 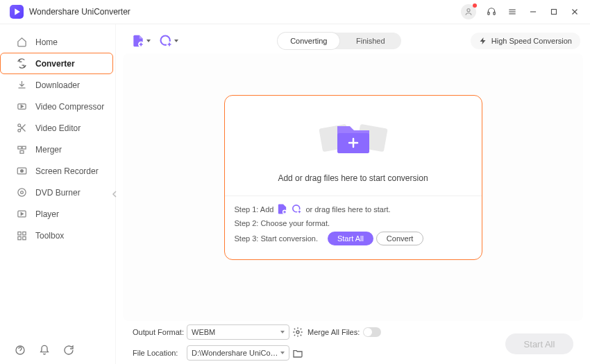 What do you see at coordinates (575, 12) in the screenshot?
I see `close-icon` at bounding box center [575, 12].